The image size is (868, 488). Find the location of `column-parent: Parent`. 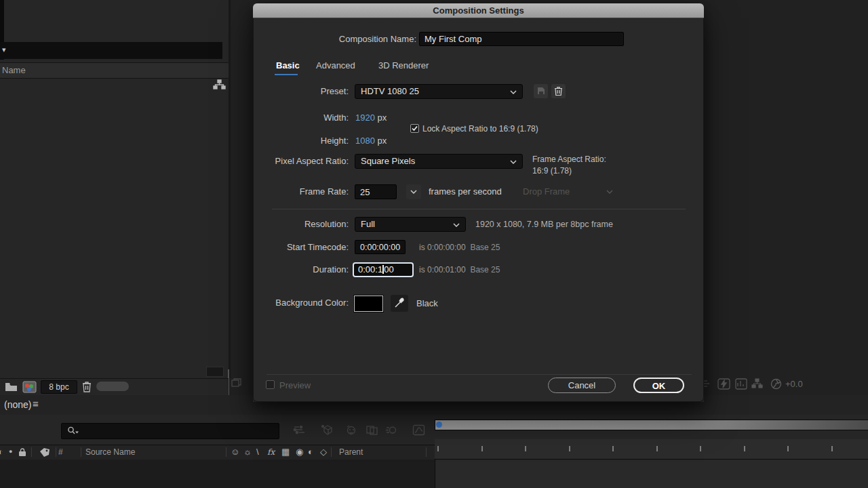

column-parent: Parent is located at coordinates (351, 452).